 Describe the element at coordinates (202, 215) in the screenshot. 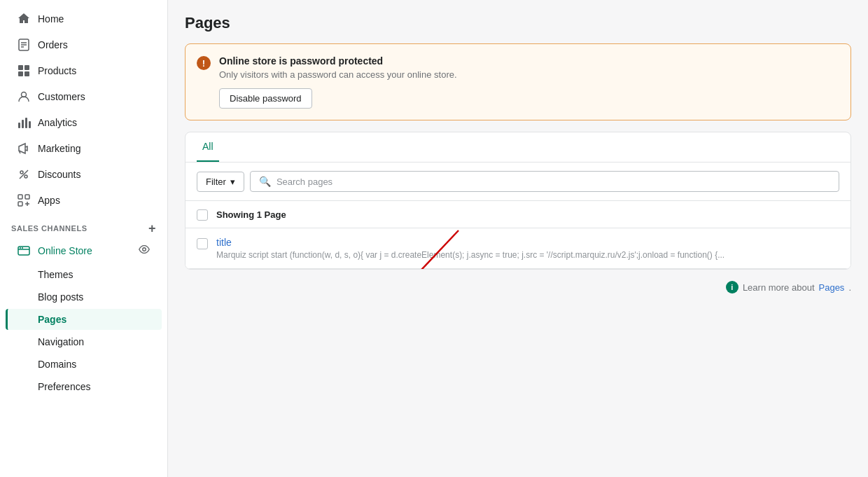

I see `select-all-checkbox` at that location.